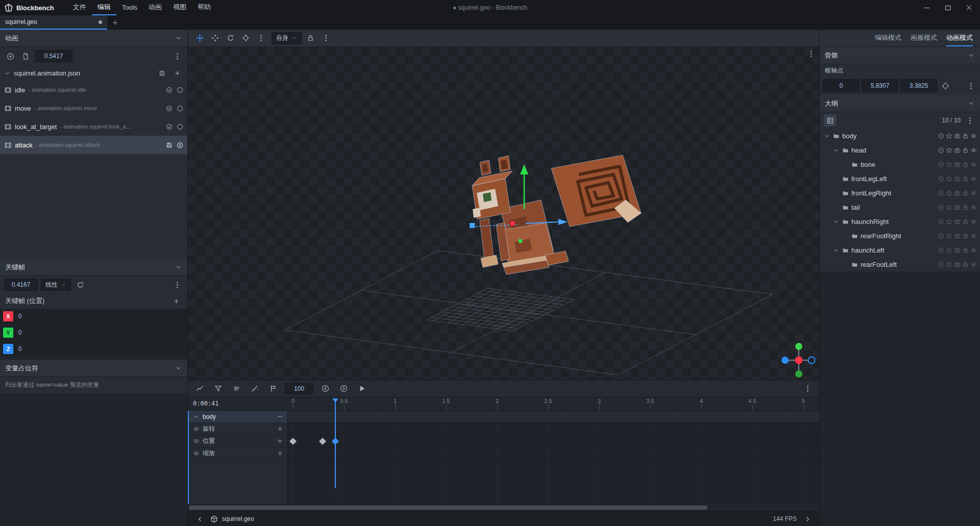  I want to click on animation-panel-menu-button, so click(177, 56).